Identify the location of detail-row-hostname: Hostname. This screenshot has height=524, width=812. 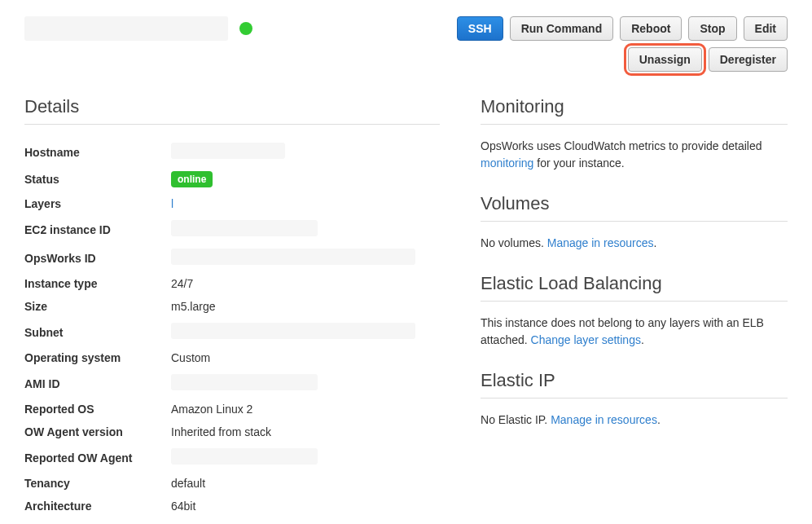
(232, 152).